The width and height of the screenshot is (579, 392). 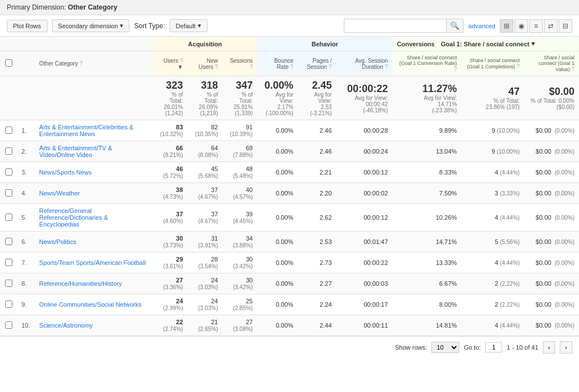 What do you see at coordinates (66, 325) in the screenshot?
I see `category-link: Science/Astronomy` at bounding box center [66, 325].